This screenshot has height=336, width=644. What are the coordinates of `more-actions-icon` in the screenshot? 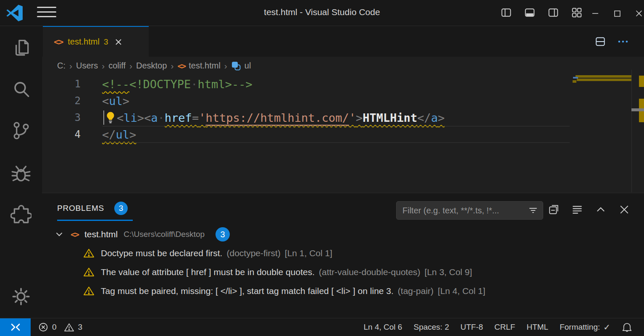 It's located at (623, 42).